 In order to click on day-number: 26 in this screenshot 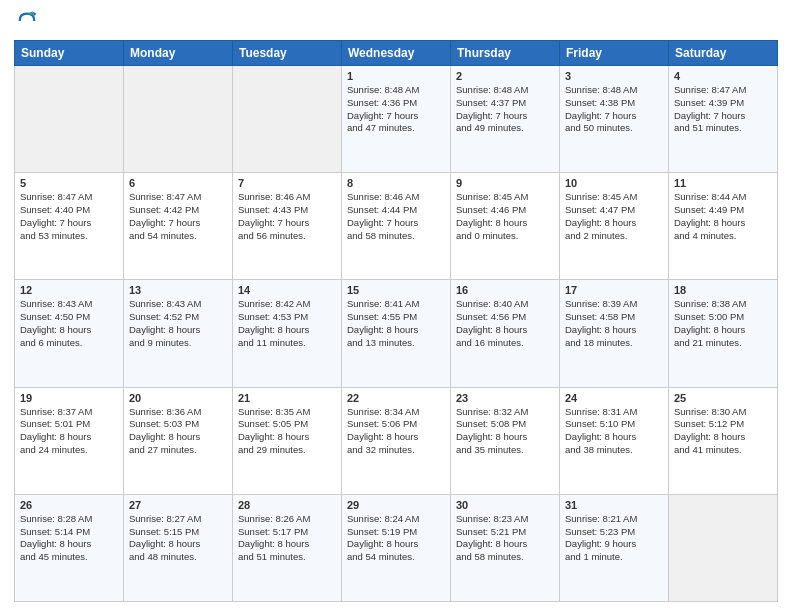, I will do `click(69, 505)`.